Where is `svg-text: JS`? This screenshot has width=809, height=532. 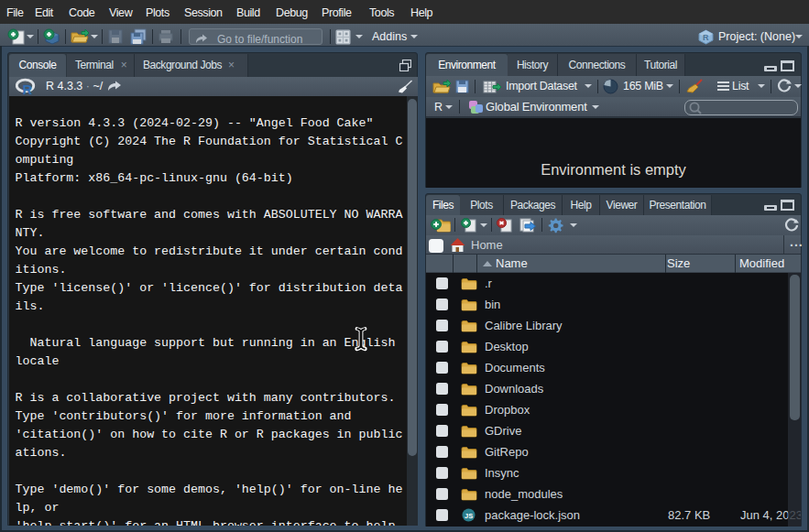
svg-text: JS is located at coordinates (469, 516).